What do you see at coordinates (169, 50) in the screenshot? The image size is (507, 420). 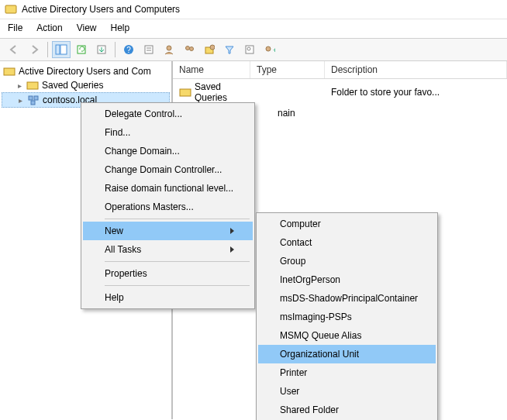 I see `new-user-button` at bounding box center [169, 50].